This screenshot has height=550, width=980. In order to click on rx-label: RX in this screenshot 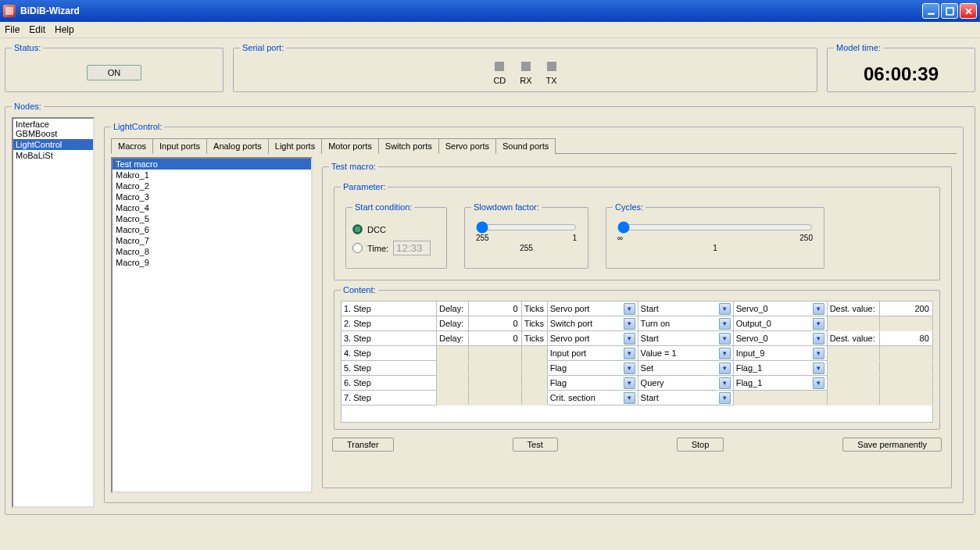, I will do `click(525, 80)`.